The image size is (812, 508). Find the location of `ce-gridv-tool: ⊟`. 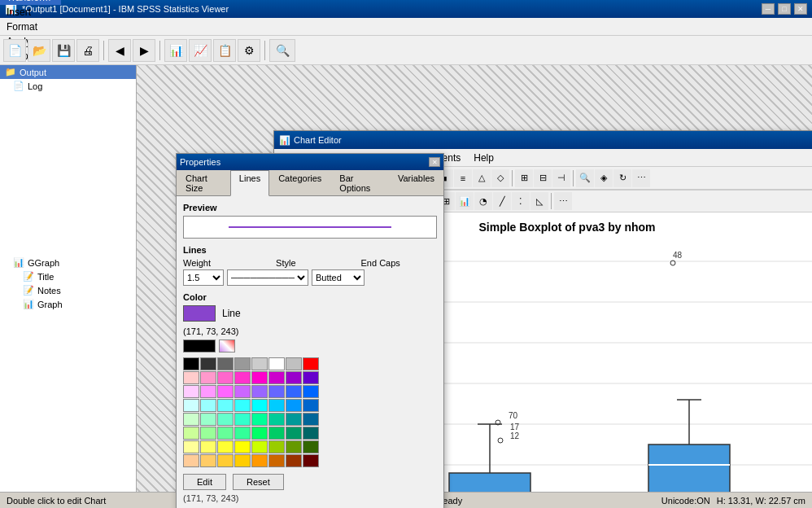

ce-gridv-tool: ⊟ is located at coordinates (543, 178).